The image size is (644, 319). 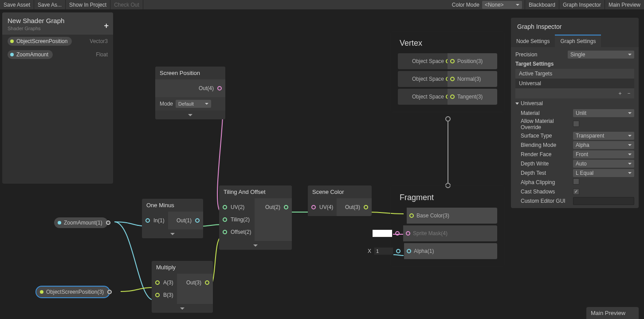 I want to click on node-multiply: Multiply A(3) B(3) Out(3), so click(x=182, y=287).